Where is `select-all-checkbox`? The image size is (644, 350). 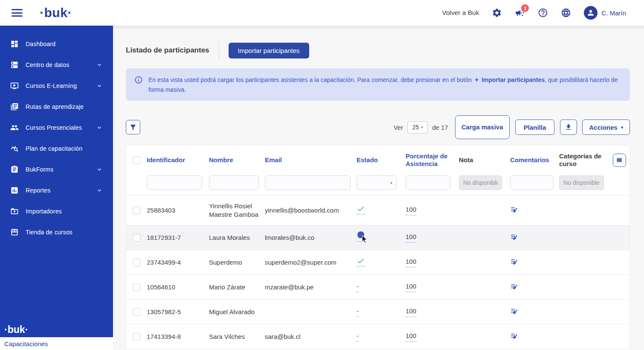 select-all-checkbox is located at coordinates (136, 160).